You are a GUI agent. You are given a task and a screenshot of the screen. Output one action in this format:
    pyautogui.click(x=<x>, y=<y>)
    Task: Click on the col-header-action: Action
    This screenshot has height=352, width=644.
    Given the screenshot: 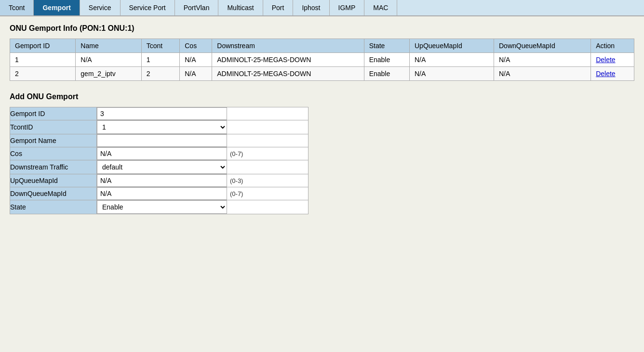 What is the action you would take?
    pyautogui.click(x=613, y=46)
    